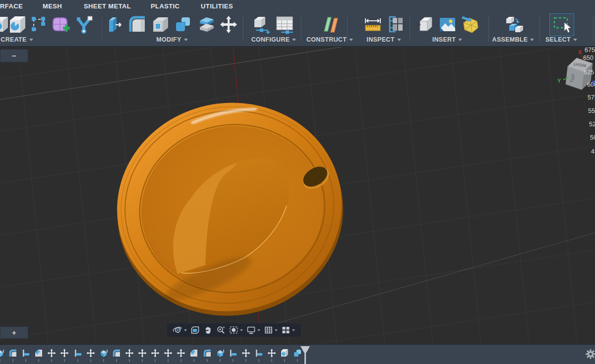  Describe the element at coordinates (160, 25) in the screenshot. I see `modify-shell-icon` at that location.